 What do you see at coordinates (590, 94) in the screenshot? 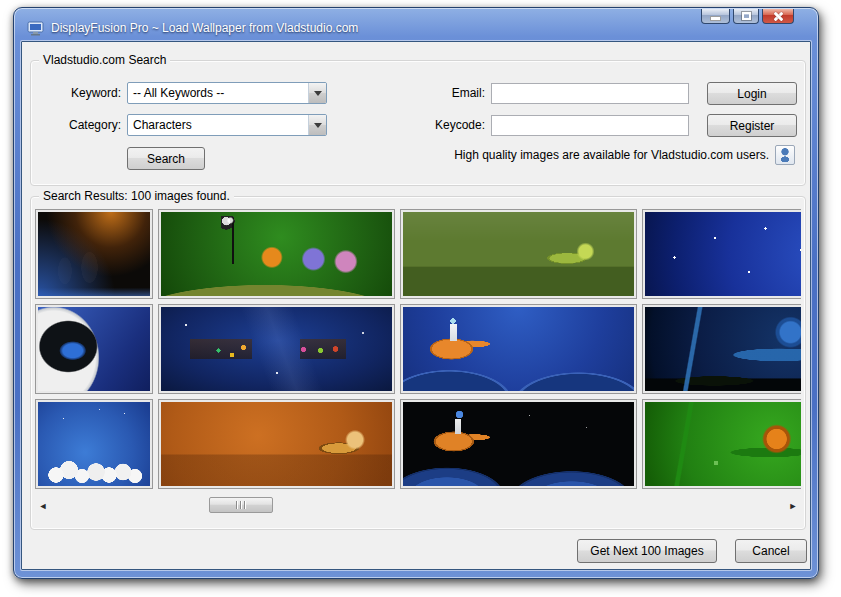
I see `email-field` at bounding box center [590, 94].